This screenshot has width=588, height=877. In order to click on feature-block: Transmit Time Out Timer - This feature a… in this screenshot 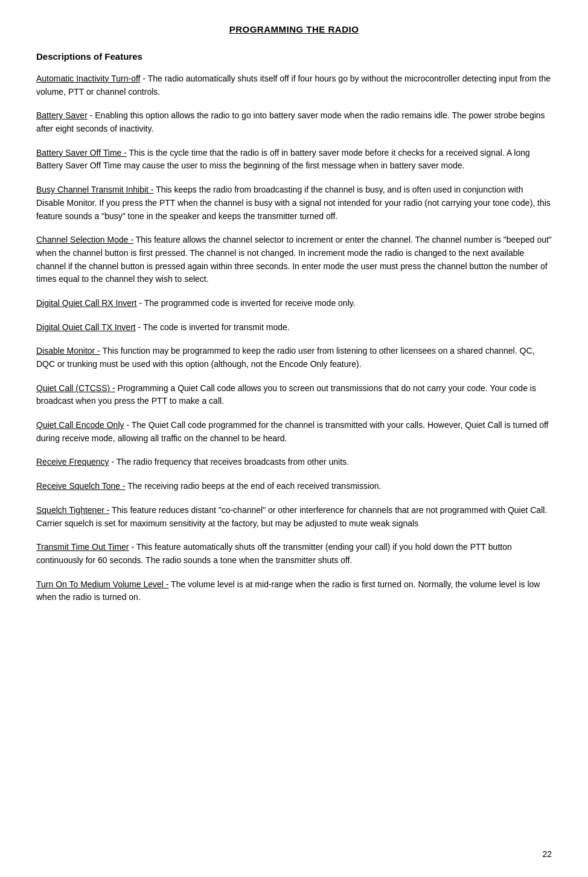, I will do `click(294, 554)`.